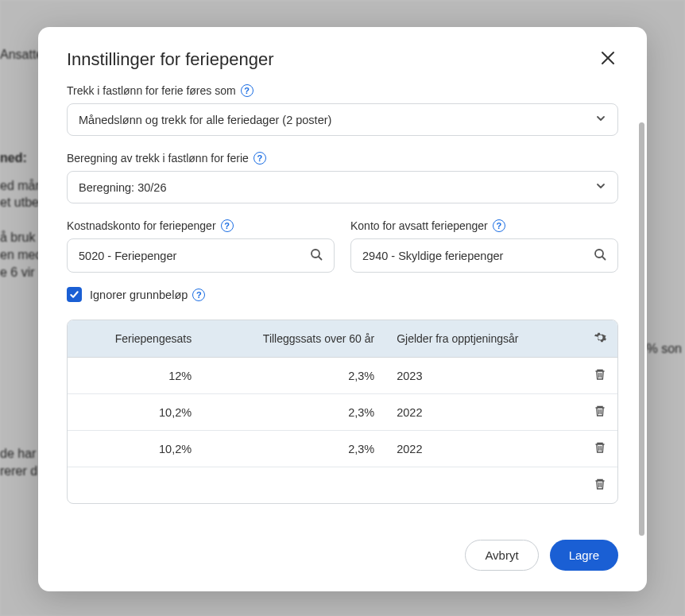 The height and width of the screenshot is (616, 685). I want to click on field-label-cost-account: Kostnadskonto for feriepenger ?, so click(200, 226).